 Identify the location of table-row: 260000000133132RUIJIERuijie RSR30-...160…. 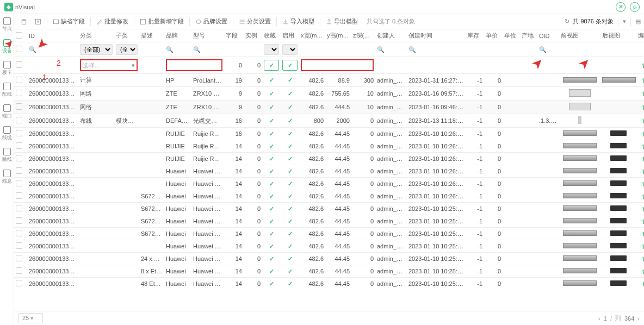
(329, 134).